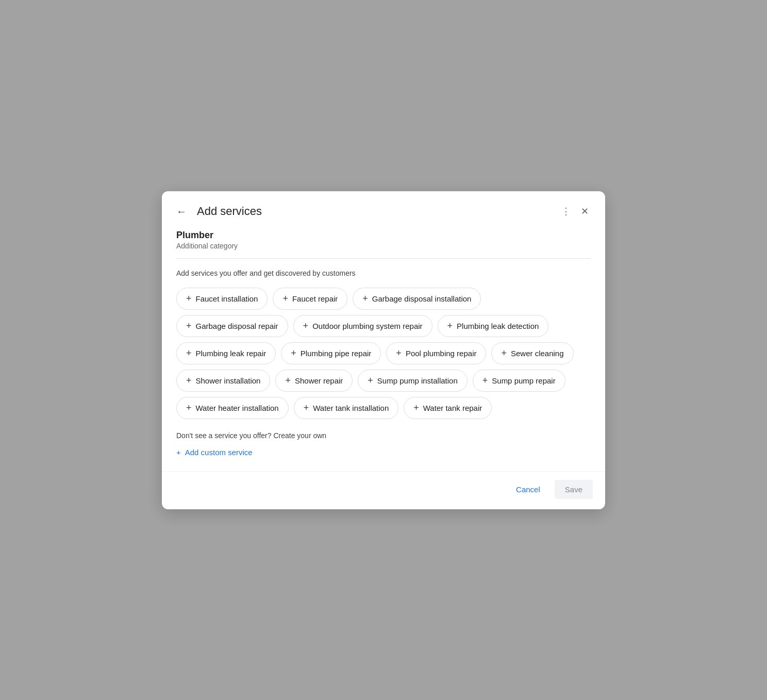 The width and height of the screenshot is (767, 700). What do you see at coordinates (223, 380) in the screenshot?
I see `service-chip: +Shower installation` at bounding box center [223, 380].